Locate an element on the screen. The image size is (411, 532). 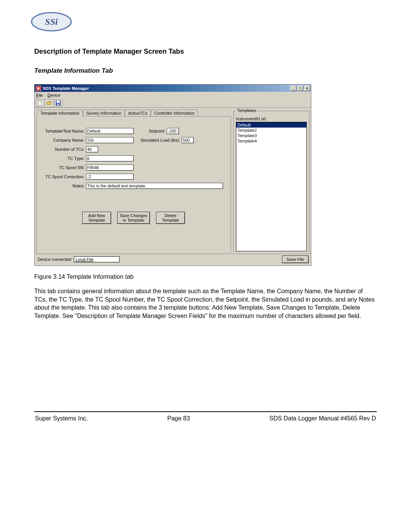
label-tc-type: TC Type: is located at coordinates (63, 158).